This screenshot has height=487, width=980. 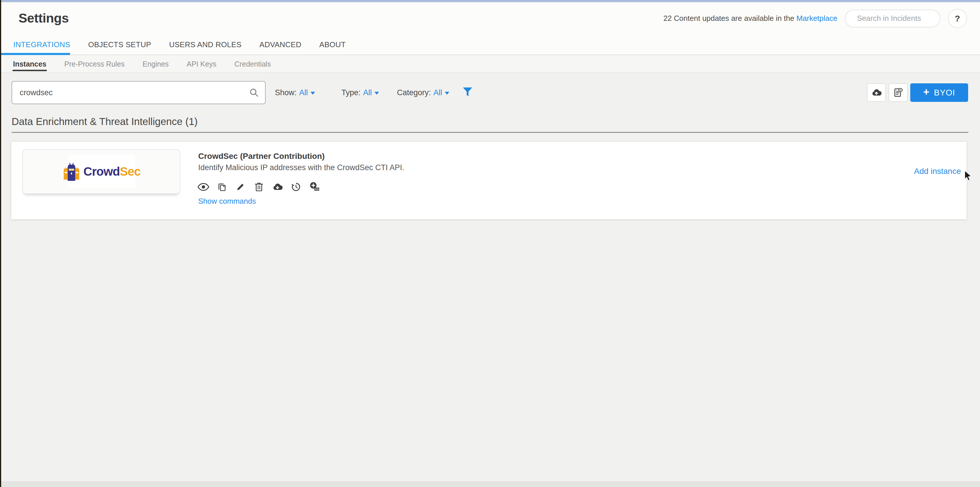 I want to click on integration-actions, so click(x=259, y=187).